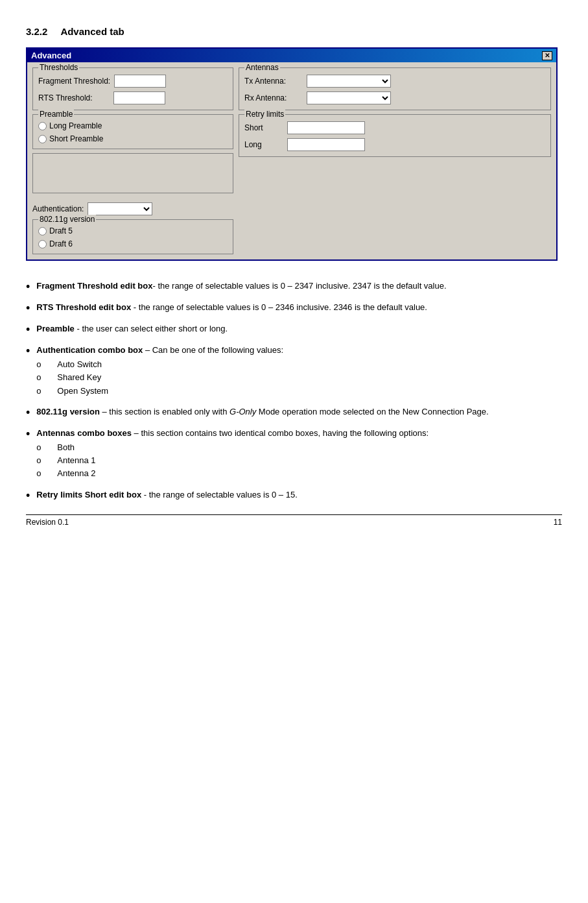 Image resolution: width=588 pixels, height=903 pixels. I want to click on list-item: • 802.11g version – this section is enab…, so click(294, 413).